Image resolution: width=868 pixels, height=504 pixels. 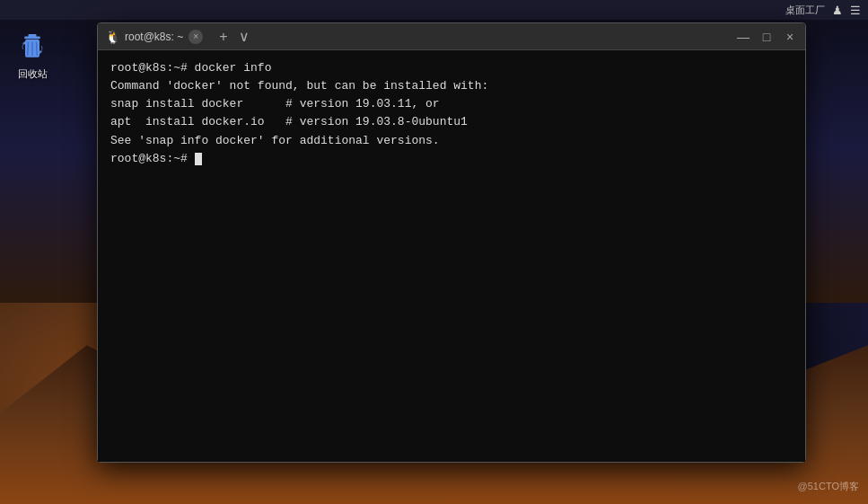 I want to click on linux-penguin-icon: 🐧, so click(x=112, y=37).